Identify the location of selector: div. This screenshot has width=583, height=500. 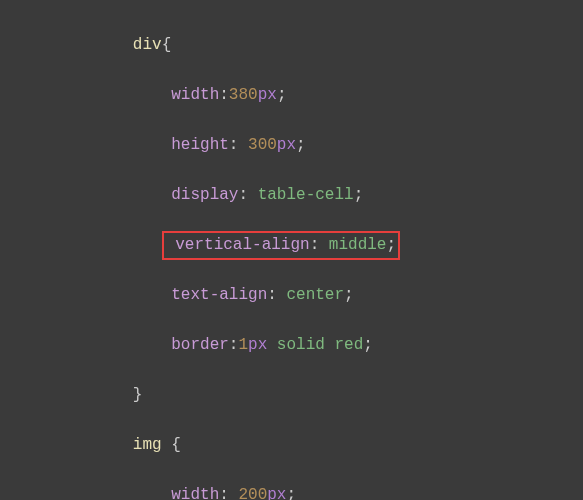
(148, 45).